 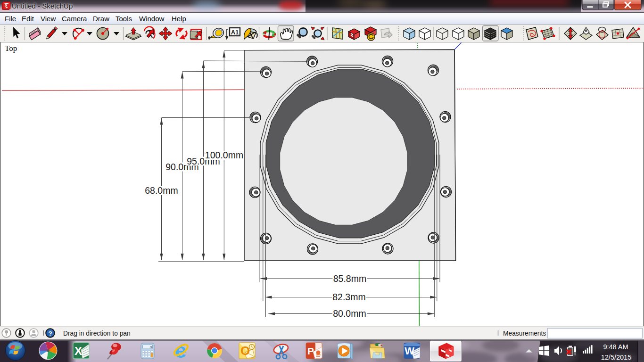 What do you see at coordinates (349, 297) in the screenshot?
I see `svg-text: 82.3mm` at bounding box center [349, 297].